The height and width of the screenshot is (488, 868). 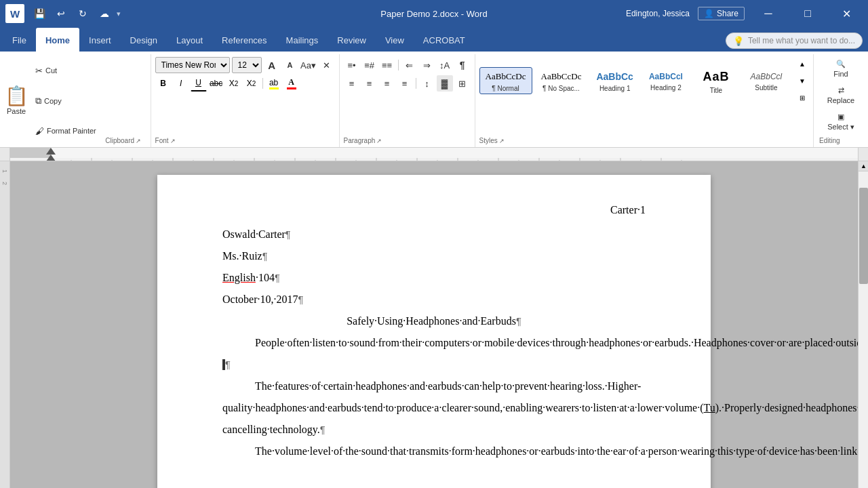 I want to click on tab-design: Design, so click(x=144, y=40).